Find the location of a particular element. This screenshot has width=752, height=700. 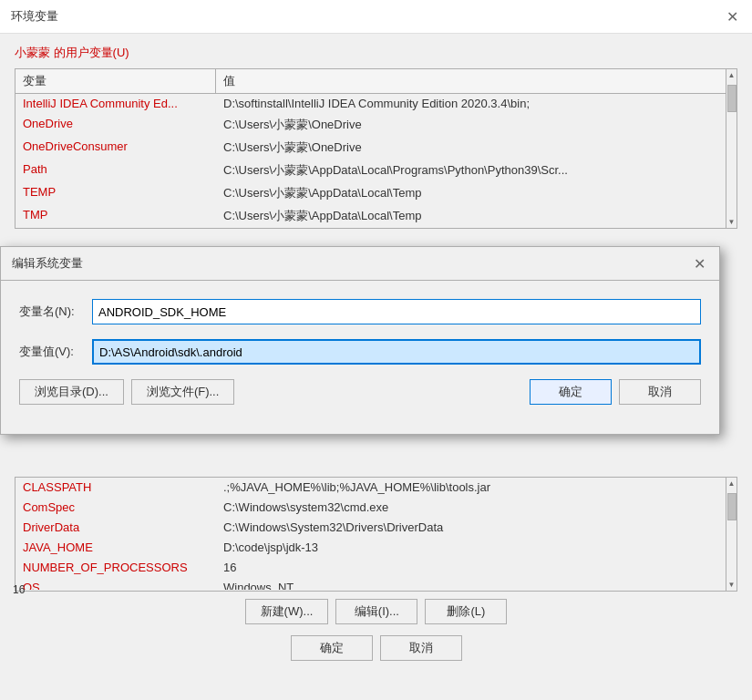

edit-dialog-close-btn: ✕ is located at coordinates (699, 263).